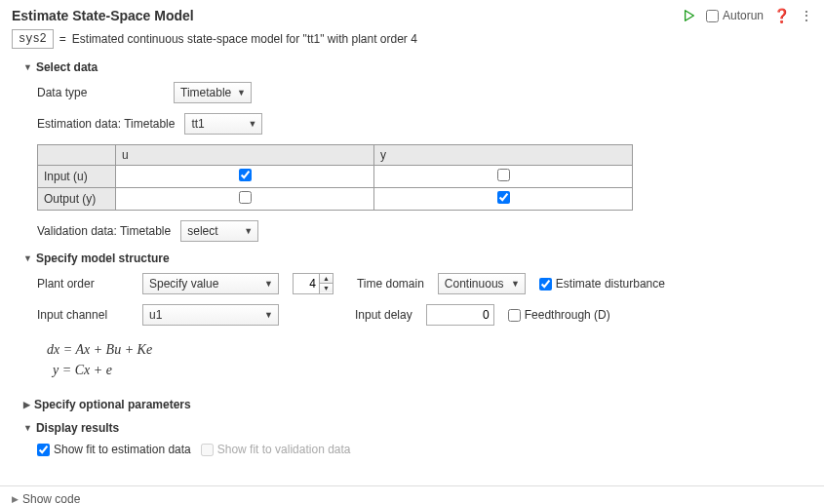 The width and height of the screenshot is (824, 504). Describe the element at coordinates (123, 449) in the screenshot. I see `show-fit-estimation-label: Show fit to estimation data` at that location.